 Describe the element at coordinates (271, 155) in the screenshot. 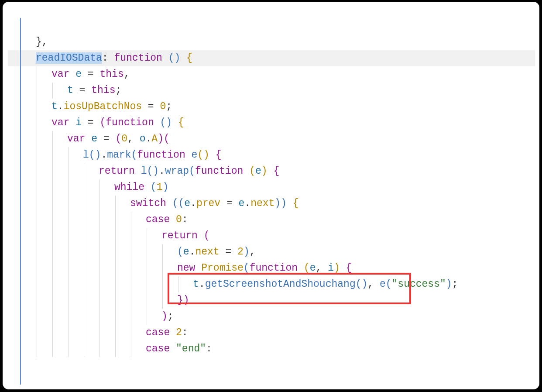

I see `code-line: l().mark(function e() {` at that location.